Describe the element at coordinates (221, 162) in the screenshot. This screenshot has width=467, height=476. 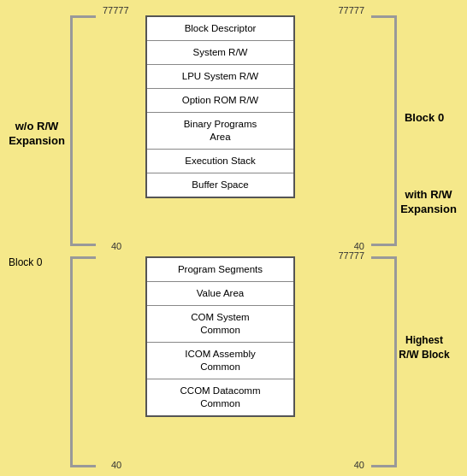
I see `top-row-5: Execution Stack` at that location.